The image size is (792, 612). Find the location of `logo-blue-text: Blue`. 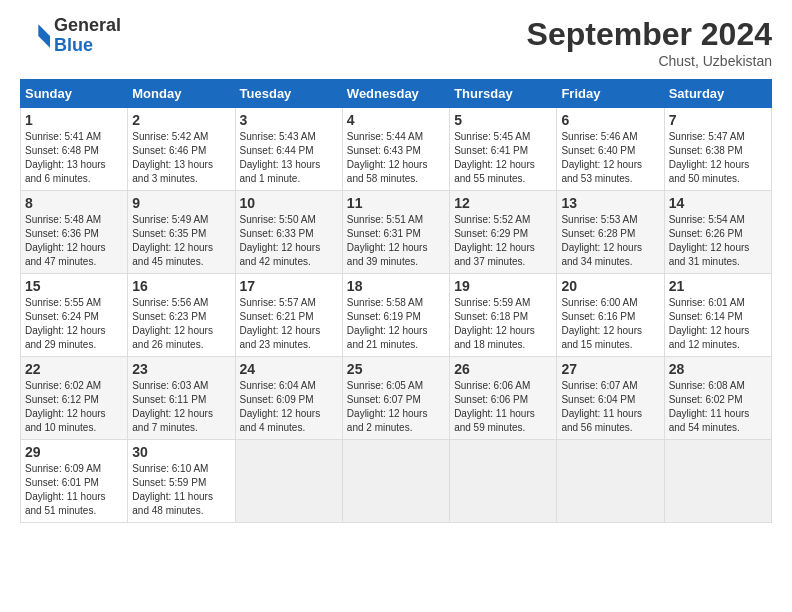

logo-blue-text: Blue is located at coordinates (88, 46).